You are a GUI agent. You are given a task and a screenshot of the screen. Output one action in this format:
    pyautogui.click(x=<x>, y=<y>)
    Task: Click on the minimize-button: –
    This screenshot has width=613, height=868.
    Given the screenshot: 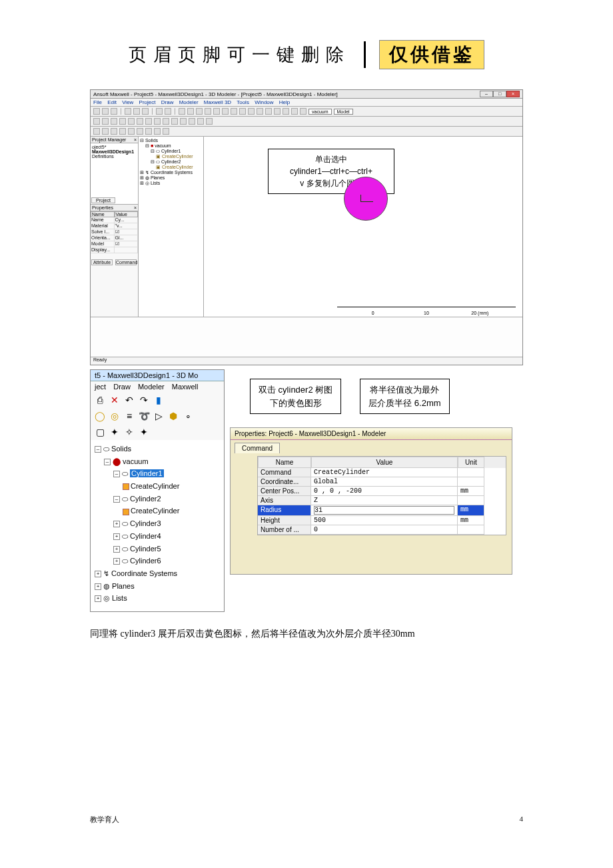 What is the action you would take?
    pyautogui.click(x=486, y=94)
    